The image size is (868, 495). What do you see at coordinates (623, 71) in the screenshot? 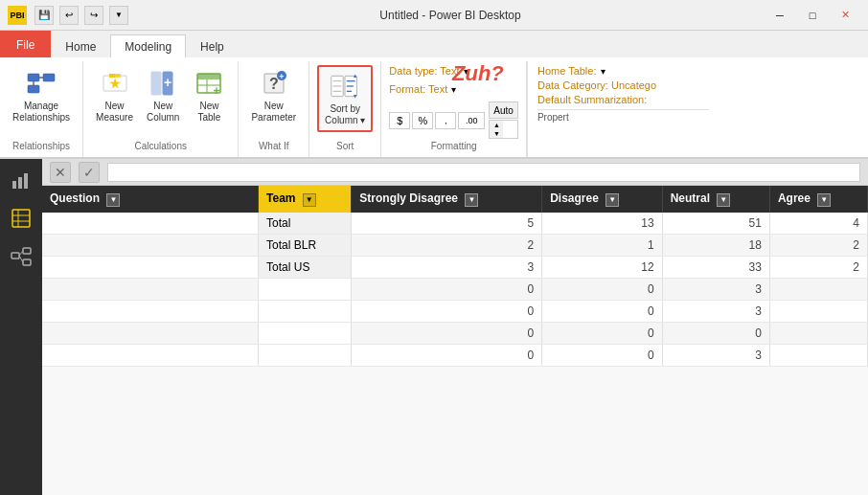
I see `home-table-row: Home Table: ▾` at bounding box center [623, 71].